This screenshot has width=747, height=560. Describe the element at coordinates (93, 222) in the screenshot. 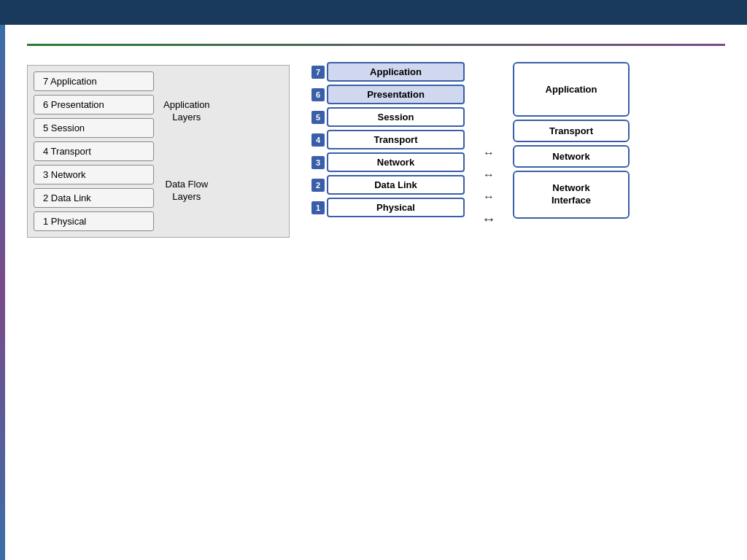

I see `osi-layer-physical: 1 Physical` at that location.